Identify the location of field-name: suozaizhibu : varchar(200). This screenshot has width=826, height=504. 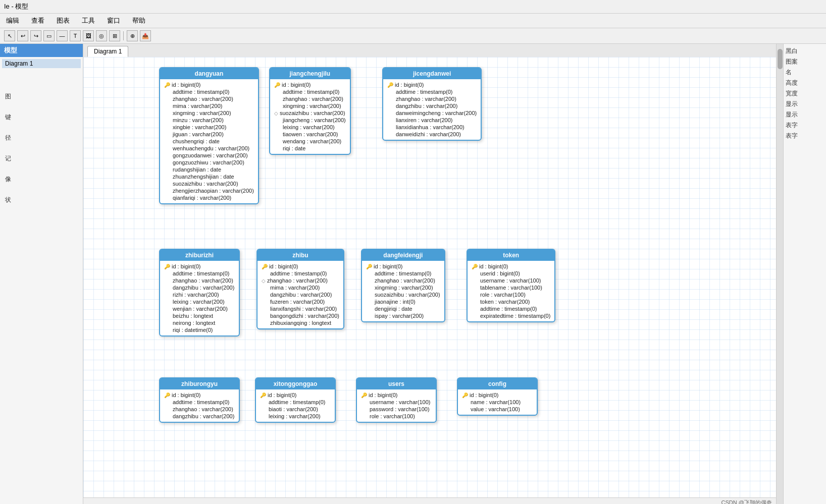
(407, 295).